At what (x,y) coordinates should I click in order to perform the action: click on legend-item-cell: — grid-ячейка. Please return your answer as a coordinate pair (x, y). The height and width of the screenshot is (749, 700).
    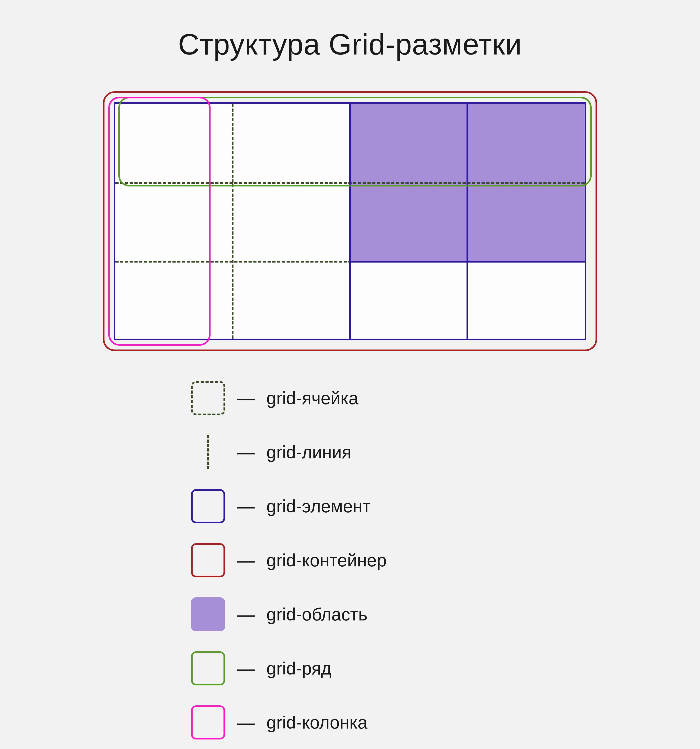
    Looking at the image, I should click on (358, 398).